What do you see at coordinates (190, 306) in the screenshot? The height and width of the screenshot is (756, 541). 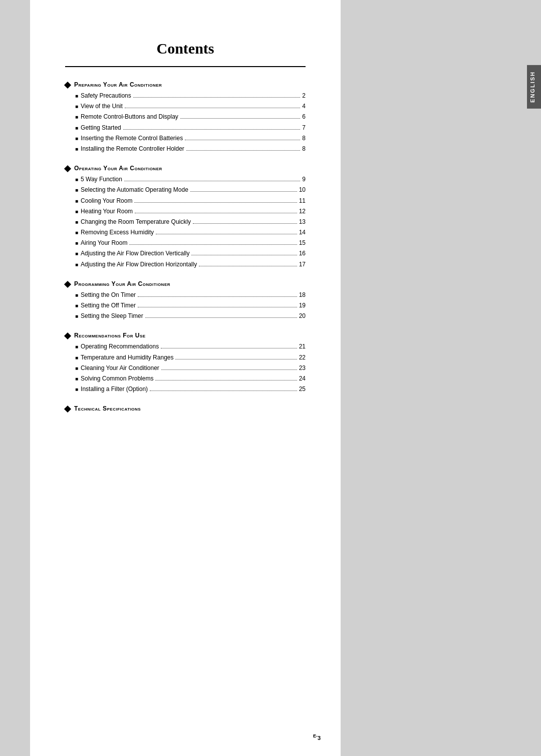 I see `toc-items-programming: ■Setting the On Timer18■Setting the Off …` at bounding box center [190, 306].